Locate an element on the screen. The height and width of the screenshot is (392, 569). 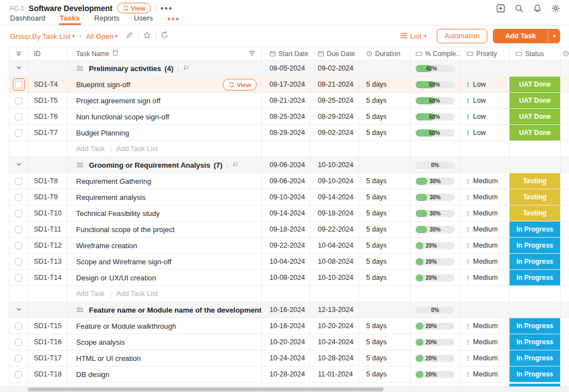
task-name-cell: Design or UX/UI creation is located at coordinates (164, 278).